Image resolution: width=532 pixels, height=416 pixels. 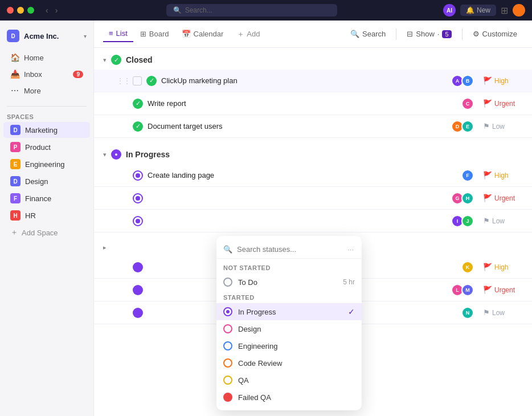 I want to click on user-avatar, so click(x=519, y=10).